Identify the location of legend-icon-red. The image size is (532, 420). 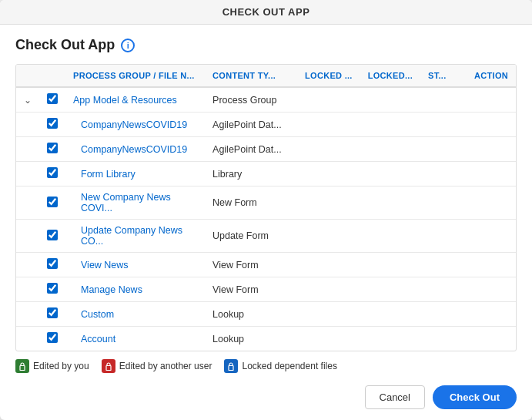
(109, 366).